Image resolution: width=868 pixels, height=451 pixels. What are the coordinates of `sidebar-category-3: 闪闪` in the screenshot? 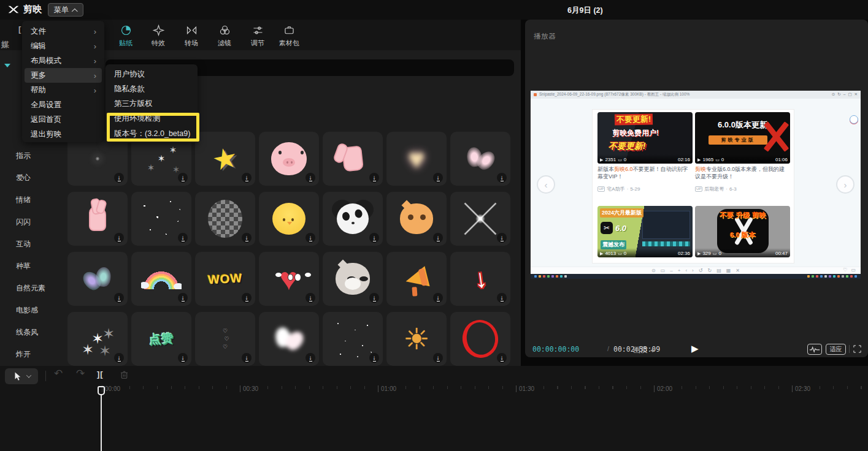 It's located at (23, 222).